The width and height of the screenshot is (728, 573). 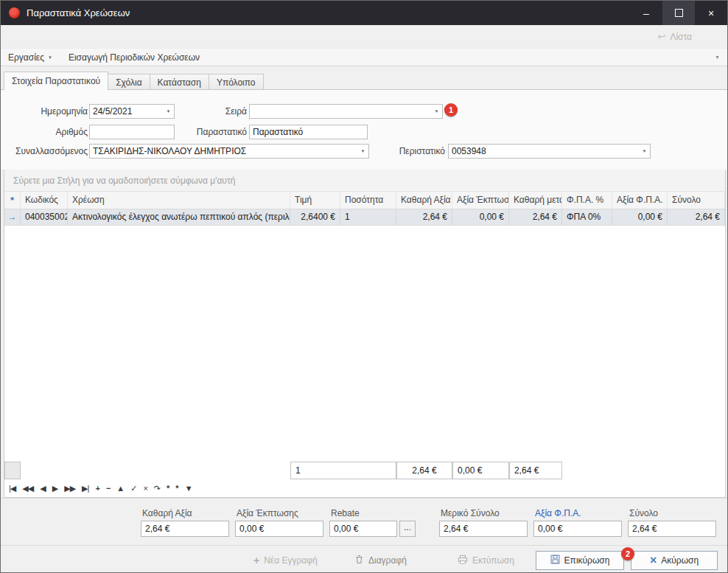 What do you see at coordinates (85, 488) in the screenshot?
I see `nav-last-button: ▶|` at bounding box center [85, 488].